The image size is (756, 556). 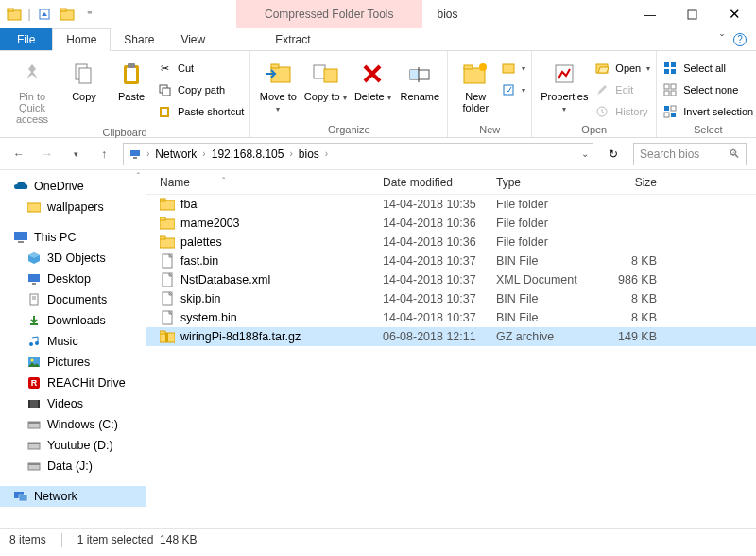 What do you see at coordinates (209, 318) in the screenshot?
I see `file-name: system.bin` at bounding box center [209, 318].